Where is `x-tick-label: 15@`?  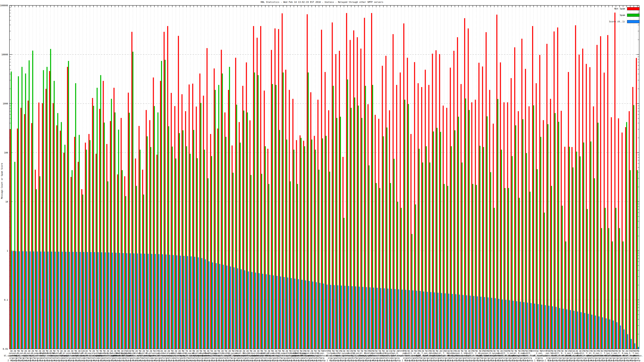 x-tick-label: 15@ is located at coordinates (630, 351).